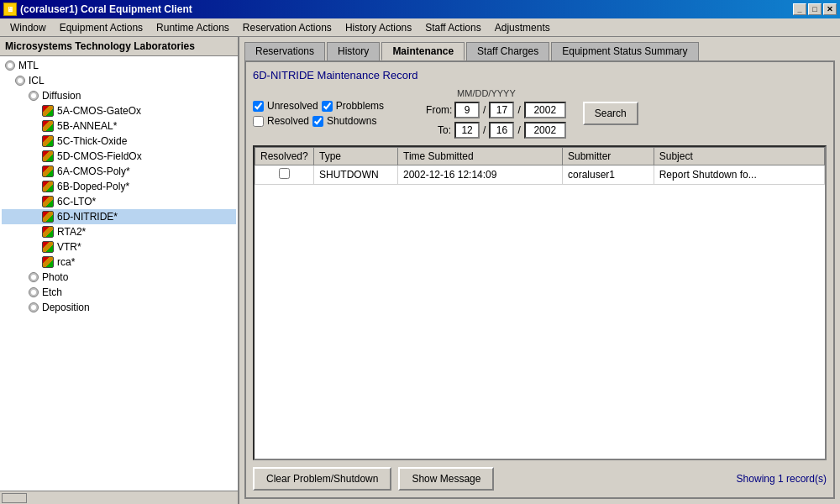 This screenshot has width=840, height=504. What do you see at coordinates (119, 126) in the screenshot?
I see `sidebar-item-5b-anneal: 5B-ANNEAL*` at bounding box center [119, 126].